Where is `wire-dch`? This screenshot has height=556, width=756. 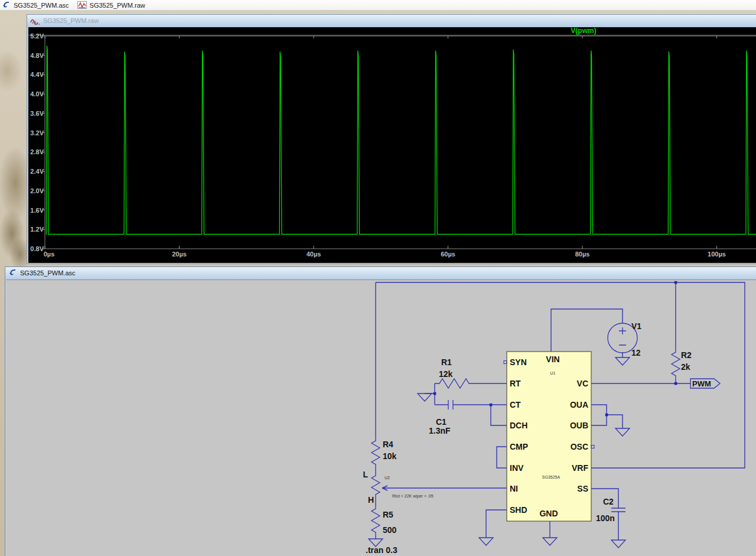
wire-dch is located at coordinates (498, 415).